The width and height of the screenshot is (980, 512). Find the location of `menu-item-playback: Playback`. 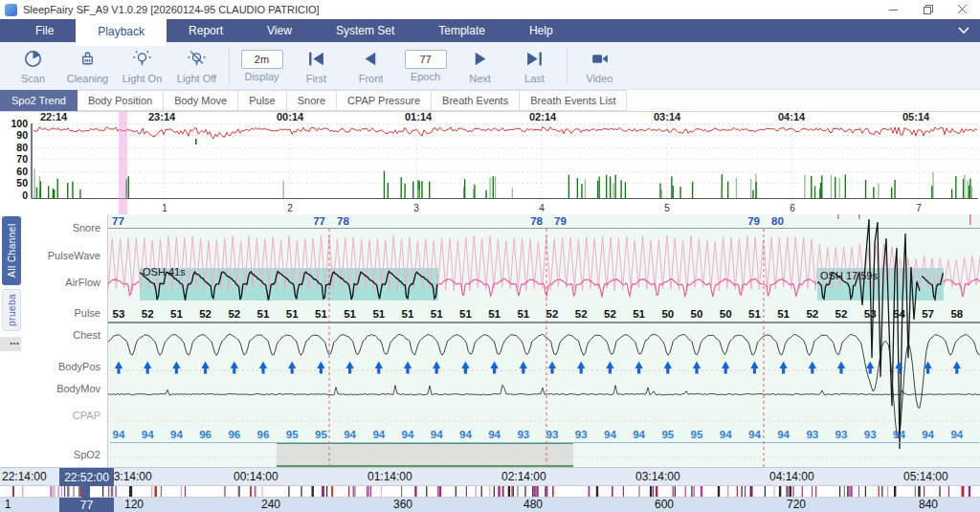

menu-item-playback: Playback is located at coordinates (121, 33).